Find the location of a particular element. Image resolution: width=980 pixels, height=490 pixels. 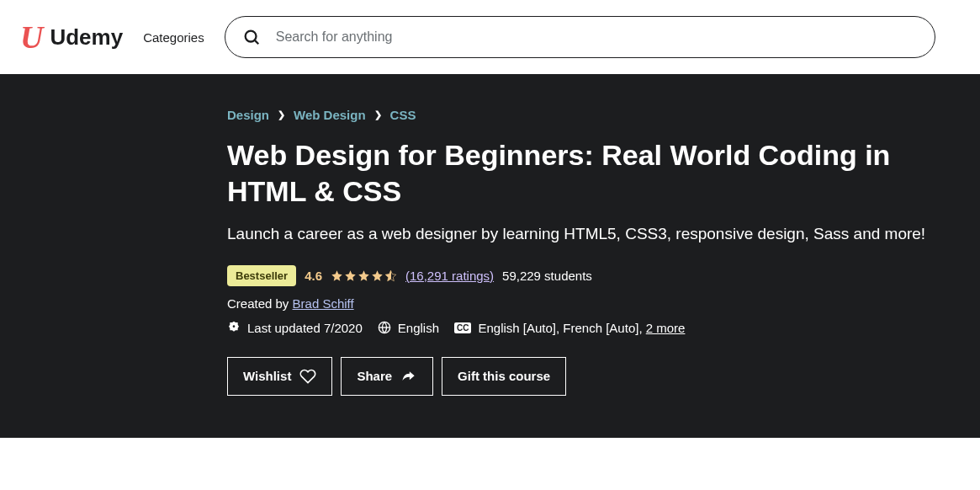

captions: CC English [Auto], French [Auto], 2 more is located at coordinates (569, 328).